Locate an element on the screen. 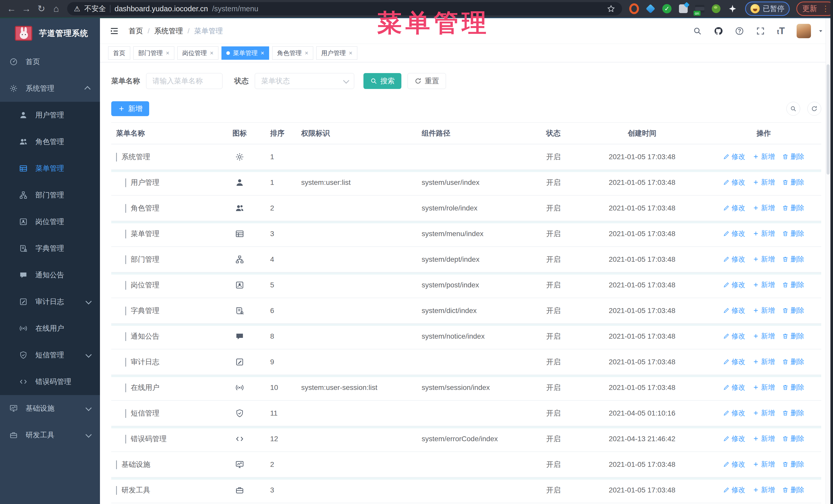 The height and width of the screenshot is (504, 833). sidebar-item: 字典管理 is located at coordinates (50, 248).